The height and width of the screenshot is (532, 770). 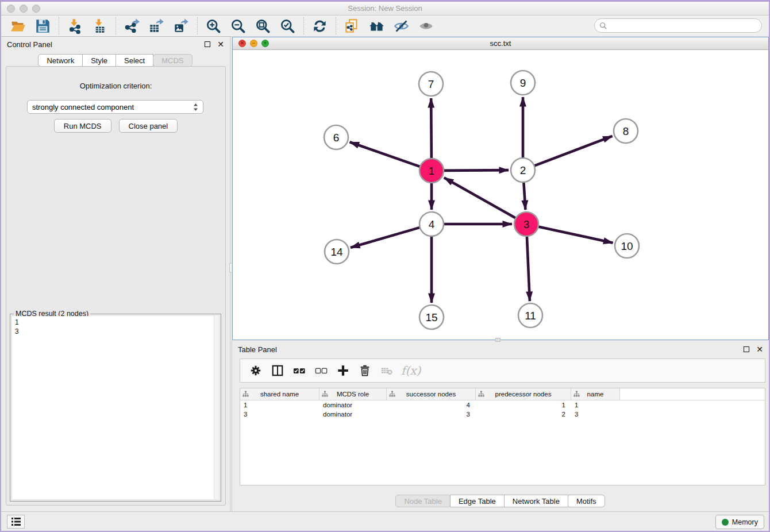 I want to click on network-frame-titlebar: scc.txt ✕ − +, so click(x=500, y=44).